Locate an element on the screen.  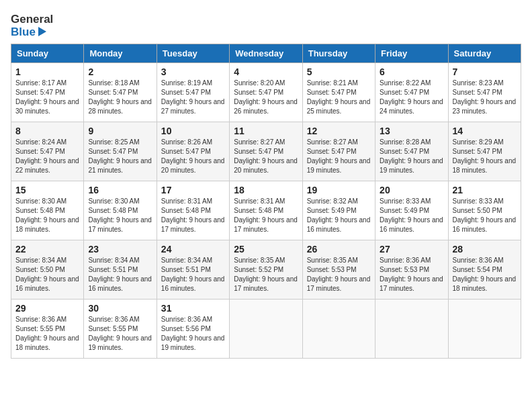
day-info: Sunrise: 8:32 AMSunset: 5:49 PMDaylight:… is located at coordinates (339, 216).